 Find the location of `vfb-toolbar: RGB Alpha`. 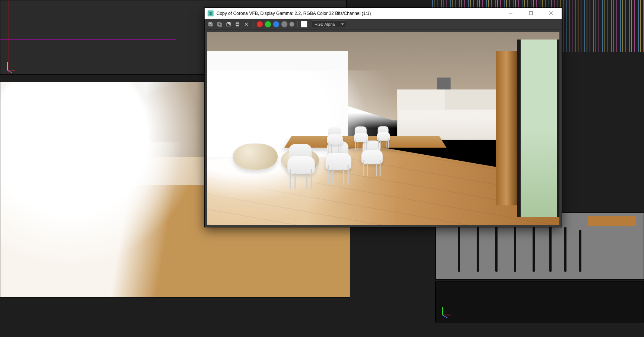

vfb-toolbar: RGB Alpha is located at coordinates (383, 24).